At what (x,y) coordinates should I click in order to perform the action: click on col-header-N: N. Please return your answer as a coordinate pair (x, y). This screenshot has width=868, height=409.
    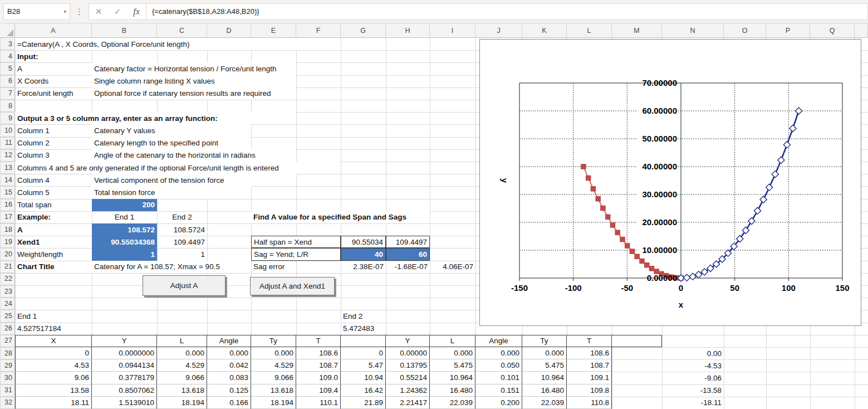
    Looking at the image, I should click on (693, 31).